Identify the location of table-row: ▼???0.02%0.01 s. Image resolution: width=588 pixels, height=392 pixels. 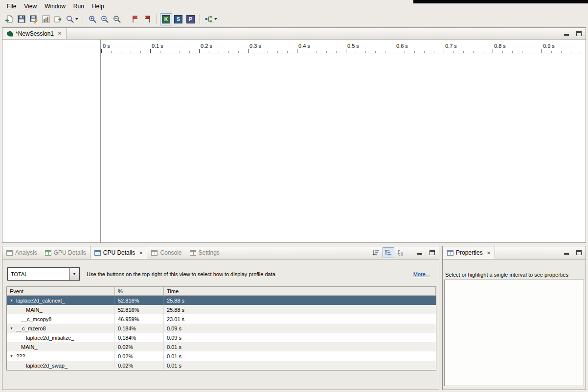
(221, 356).